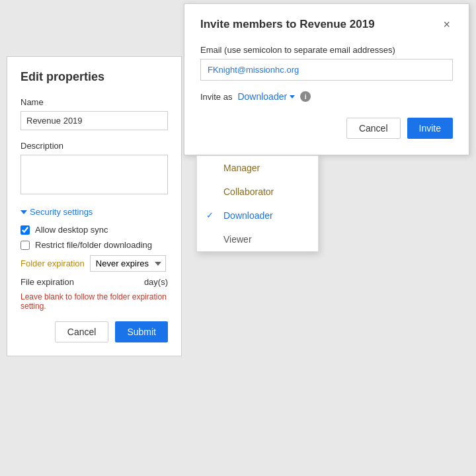 The height and width of the screenshot is (476, 476). I want to click on restrict-downloading-checkbox, so click(25, 245).